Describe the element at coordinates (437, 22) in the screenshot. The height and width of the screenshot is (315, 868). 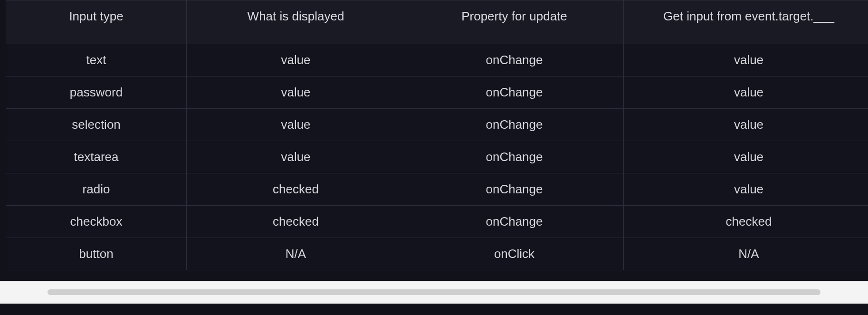
I see `table-header-row: Input type What is displayed Property fo…` at that location.